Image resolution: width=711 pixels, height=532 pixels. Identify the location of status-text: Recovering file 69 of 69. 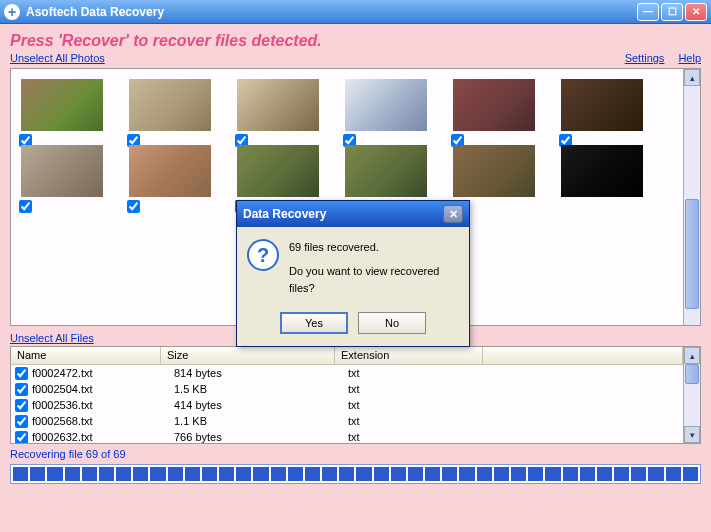
(356, 454).